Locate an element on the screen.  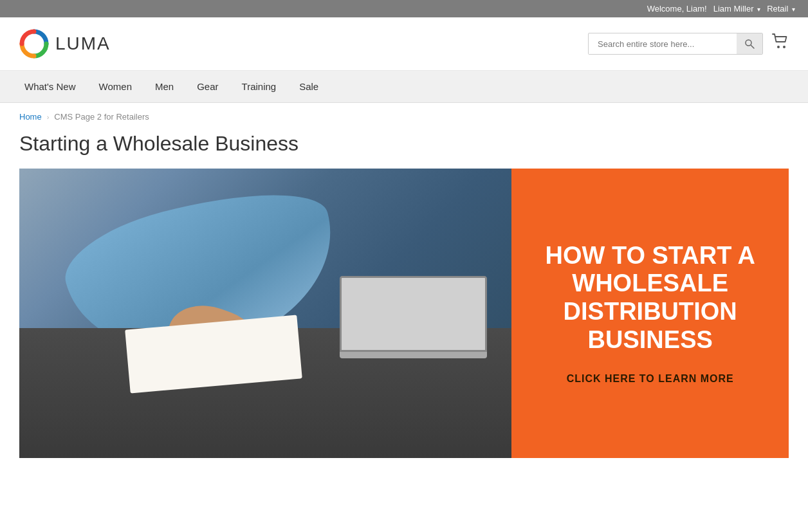
nav-link-women: Women is located at coordinates (116, 86).